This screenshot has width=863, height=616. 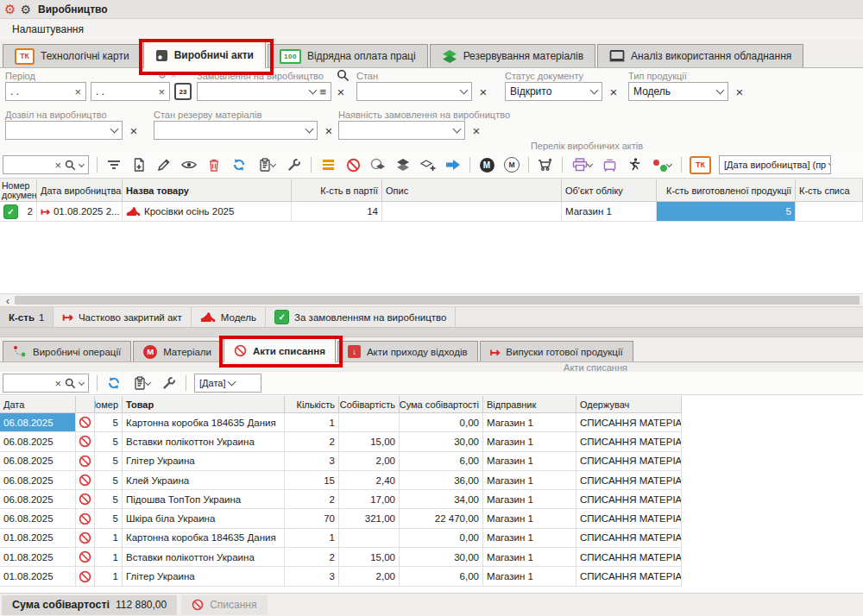 I want to click on operations-list-button, so click(x=328, y=165).